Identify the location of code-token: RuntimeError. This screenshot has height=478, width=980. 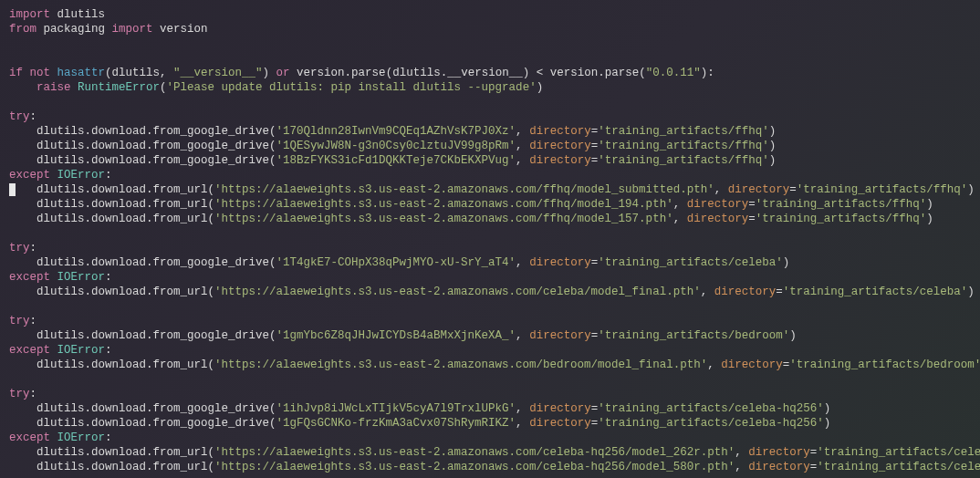
(119, 88).